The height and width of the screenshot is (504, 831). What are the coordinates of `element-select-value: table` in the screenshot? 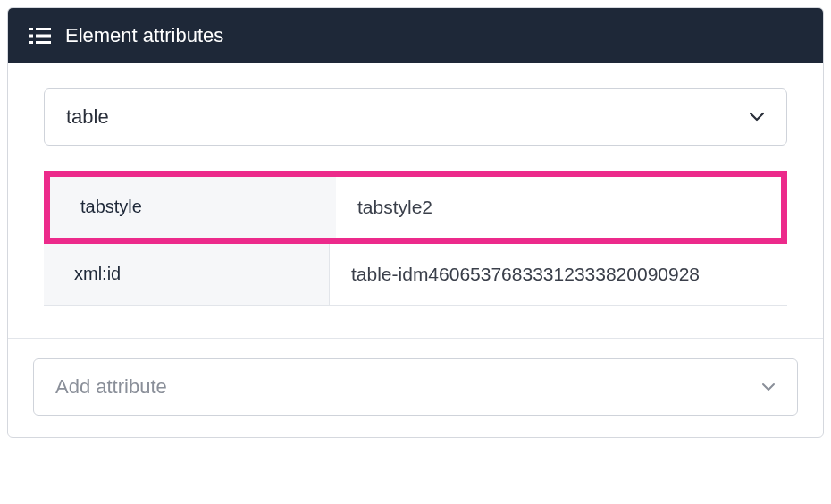 It's located at (88, 117).